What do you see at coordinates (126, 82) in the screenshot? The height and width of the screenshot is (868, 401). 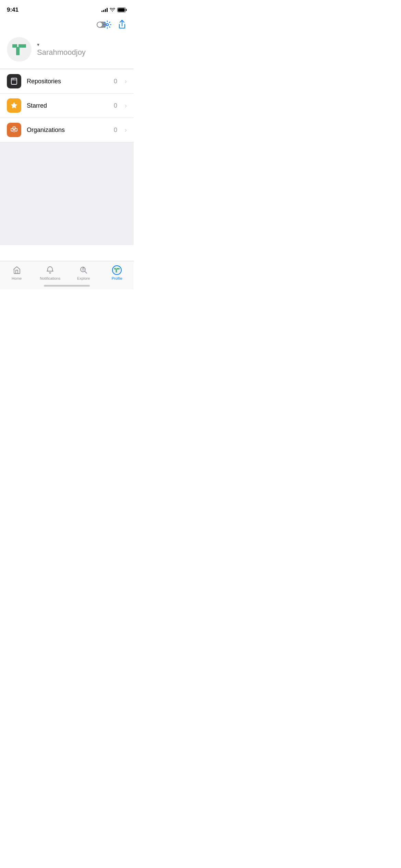 I see `repositories-chevron: ›` at bounding box center [126, 82].